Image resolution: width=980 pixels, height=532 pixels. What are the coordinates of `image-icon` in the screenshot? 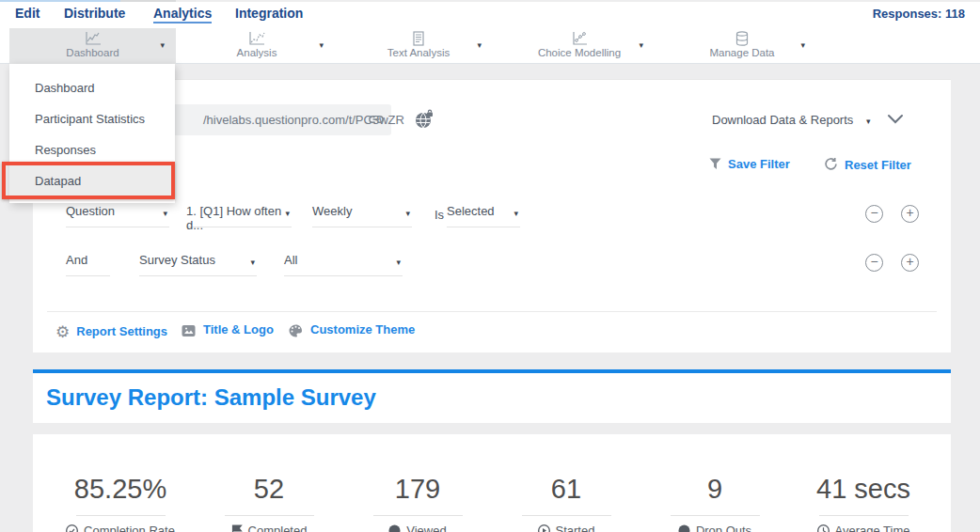 It's located at (188, 331).